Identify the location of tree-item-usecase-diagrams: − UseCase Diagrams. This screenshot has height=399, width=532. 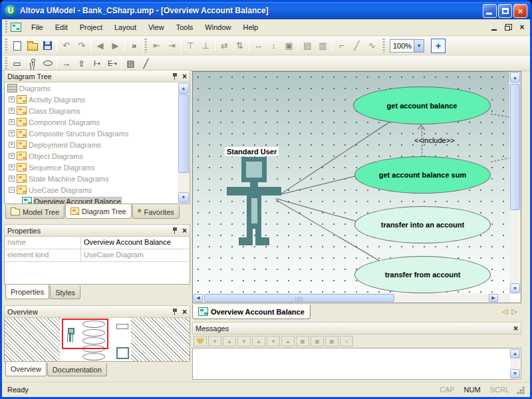
(97, 190).